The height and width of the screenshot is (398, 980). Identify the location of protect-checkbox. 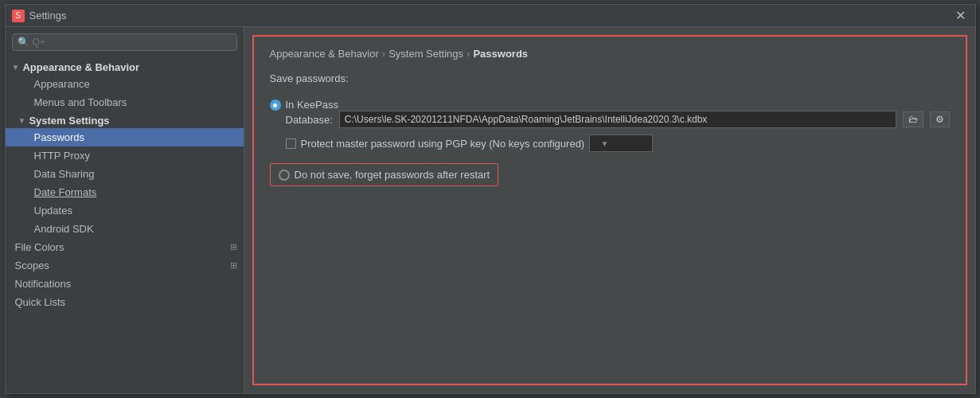
(291, 143).